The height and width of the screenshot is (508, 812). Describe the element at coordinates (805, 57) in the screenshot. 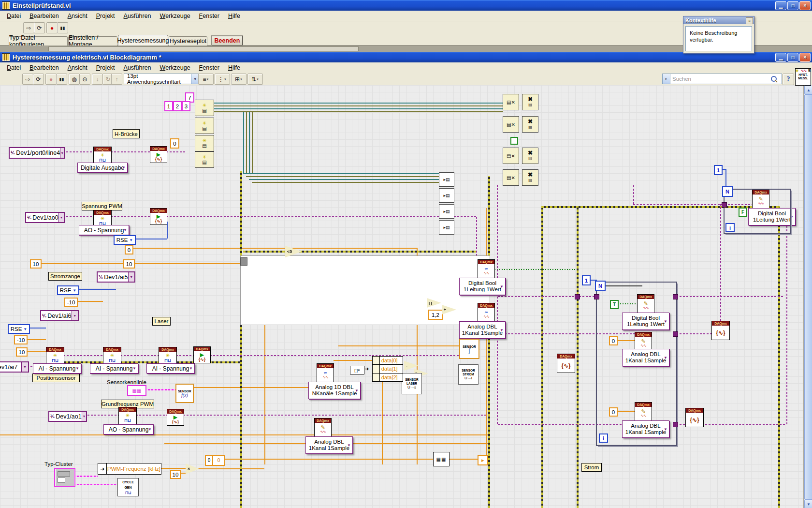

I see `close-button: ×` at that location.